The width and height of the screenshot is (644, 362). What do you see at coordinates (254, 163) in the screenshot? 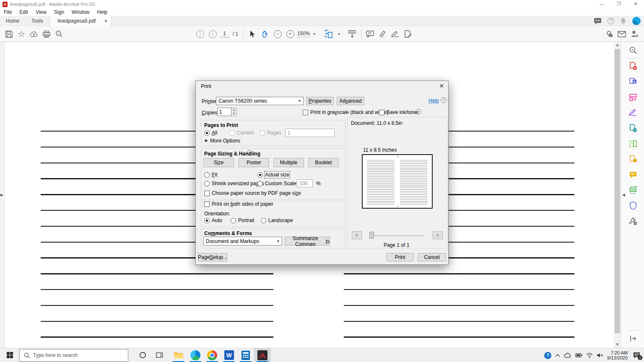
I see `poster-button: Poster` at bounding box center [254, 163].